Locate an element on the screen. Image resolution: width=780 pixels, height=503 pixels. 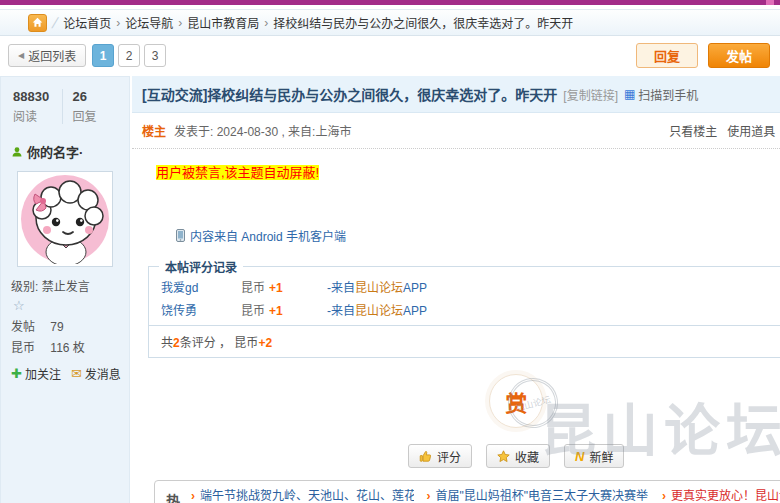
thread-title-bar: [互动交流]择校纠结与民办与公办之间很久，很庆幸选对了。昨天开 [复制链接] ▦… is located at coordinates (456, 94).